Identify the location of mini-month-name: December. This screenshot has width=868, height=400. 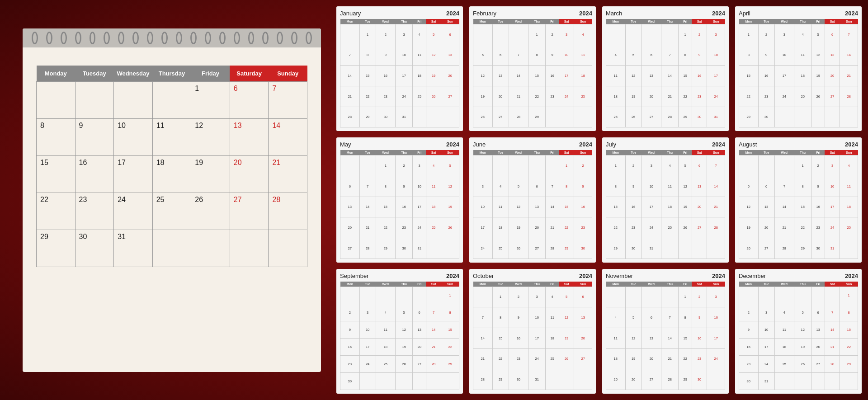
(752, 276).